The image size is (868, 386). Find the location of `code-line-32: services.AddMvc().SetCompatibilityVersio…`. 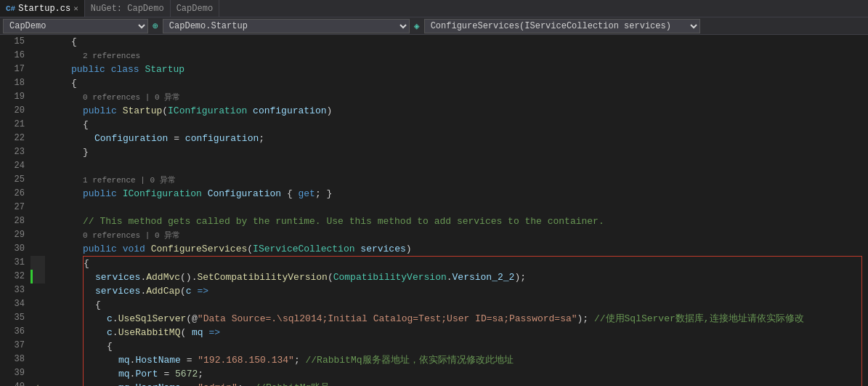

code-line-32: services.AddMvc().SetCompatibilityVersio… is located at coordinates (472, 278).